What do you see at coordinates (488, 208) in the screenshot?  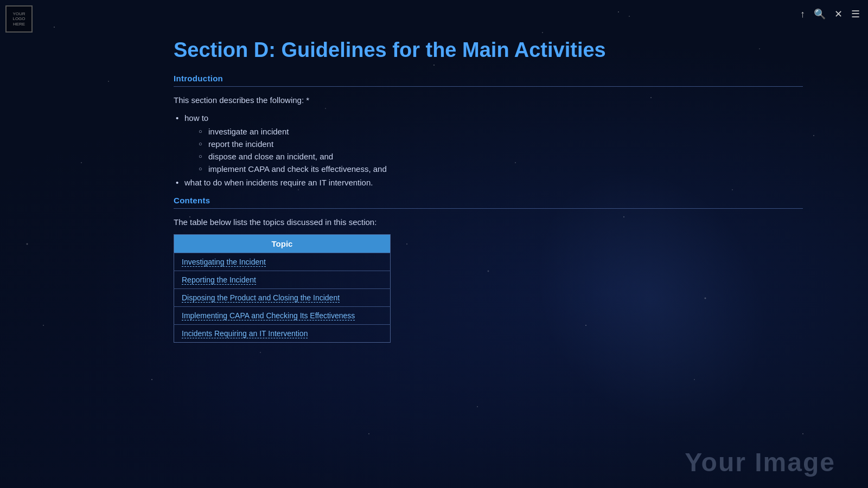 I see `contents-divider` at bounding box center [488, 208].